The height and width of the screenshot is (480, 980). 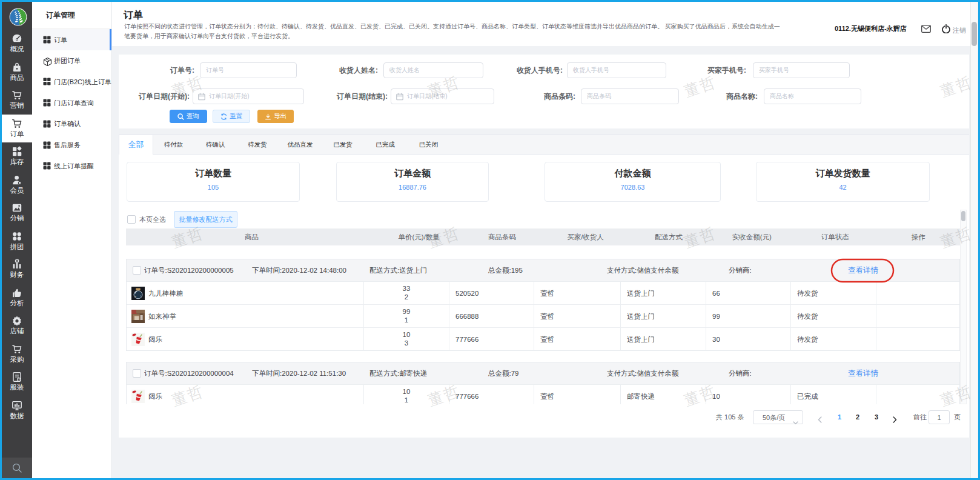 I want to click on tab-5: 已发货, so click(x=343, y=145).